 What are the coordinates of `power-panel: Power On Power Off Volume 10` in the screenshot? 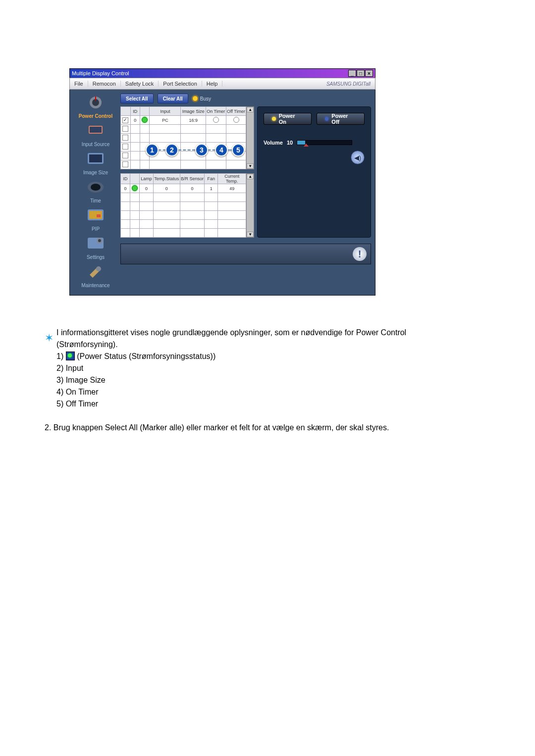 It's located at (314, 172).